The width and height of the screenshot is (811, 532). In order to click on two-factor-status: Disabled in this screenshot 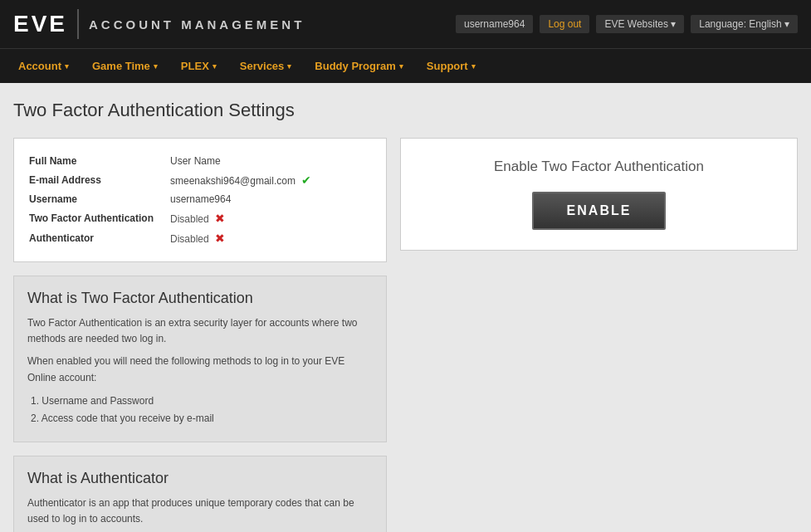, I will do `click(189, 219)`.